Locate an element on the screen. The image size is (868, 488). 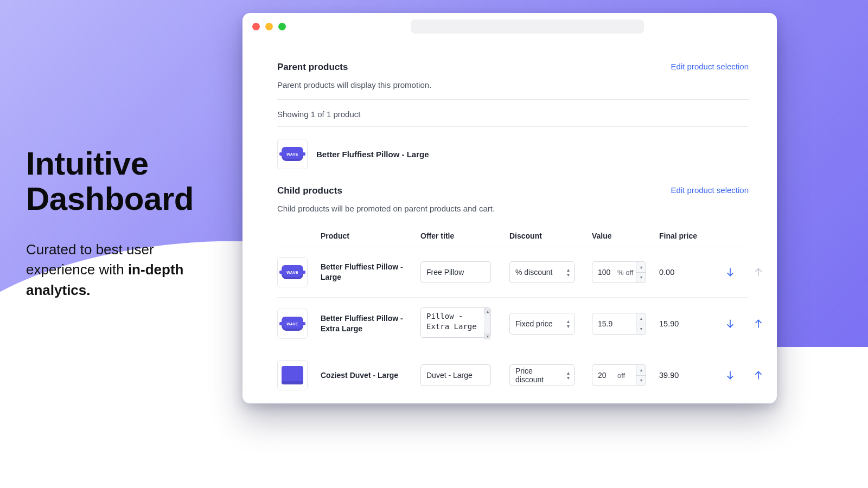
child-products-desc: Child products will be promoted on paren… is located at coordinates (513, 208).